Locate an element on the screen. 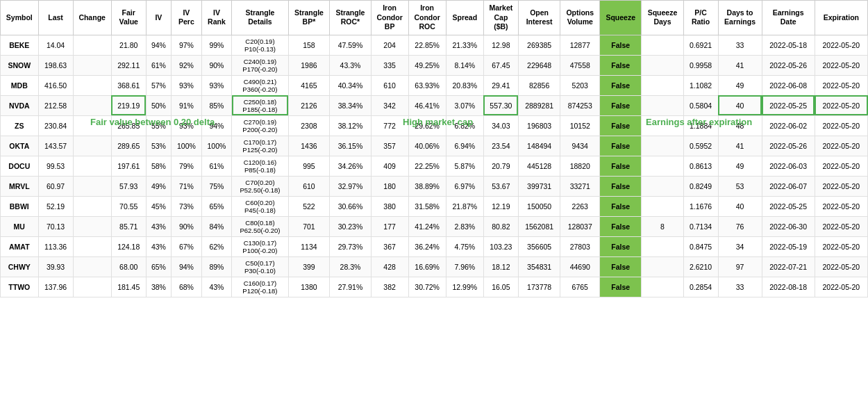 This screenshot has height=408, width=868. cell-last: 60.97 is located at coordinates (56, 186).